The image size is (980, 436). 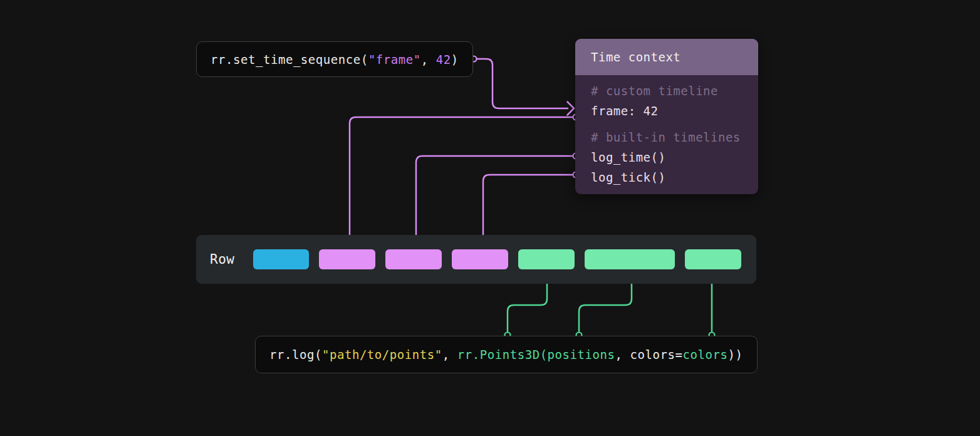 I want to click on arrowhead-right-icon, so click(x=571, y=109).